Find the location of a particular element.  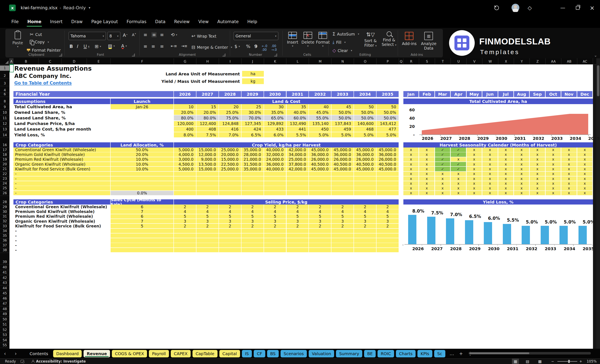

increase-decimal-icon: ←.0.00 is located at coordinates (264, 48).